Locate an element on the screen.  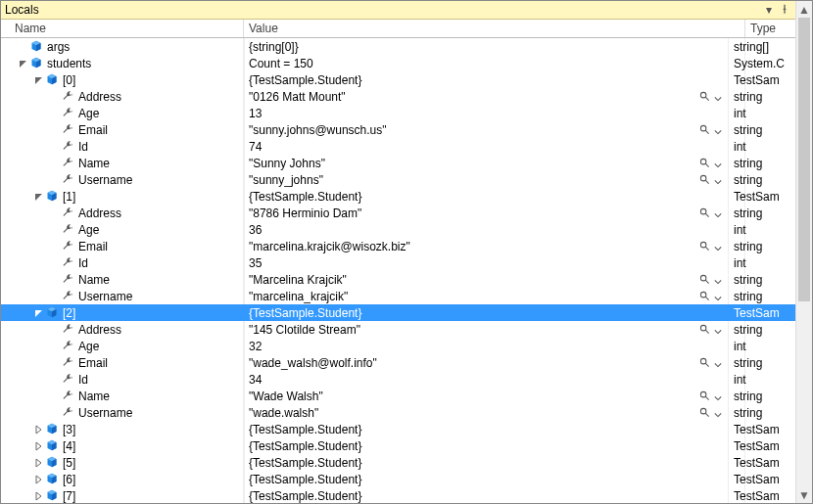
window-options-button: ▾ is located at coordinates (769, 10).